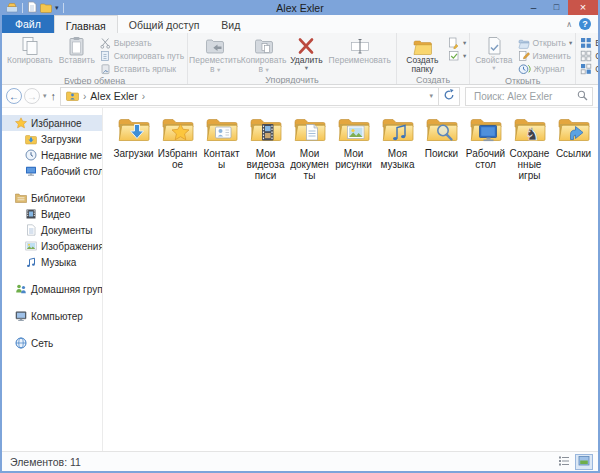 The width and height of the screenshot is (600, 473). Describe the element at coordinates (250, 96) in the screenshot. I see `breadcrumb: › Alex Exler › ▾` at that location.